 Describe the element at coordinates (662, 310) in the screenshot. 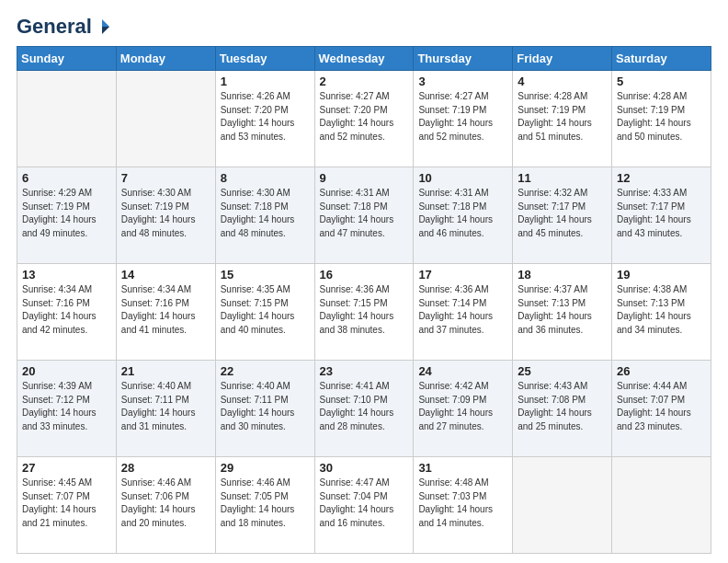

I see `day-info: Sunrise: 4:38 AM Sunset: 7:13 PM Dayligh…` at that location.